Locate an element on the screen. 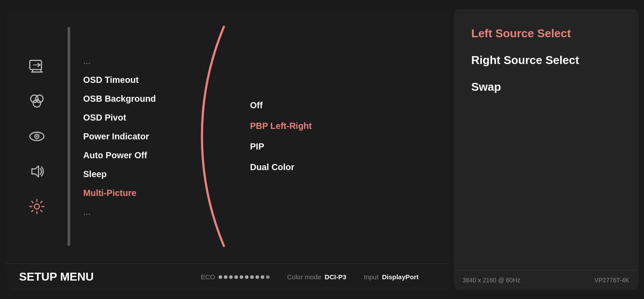 The height and width of the screenshot is (299, 644). color-mode-value: DCI-P3 is located at coordinates (335, 277).